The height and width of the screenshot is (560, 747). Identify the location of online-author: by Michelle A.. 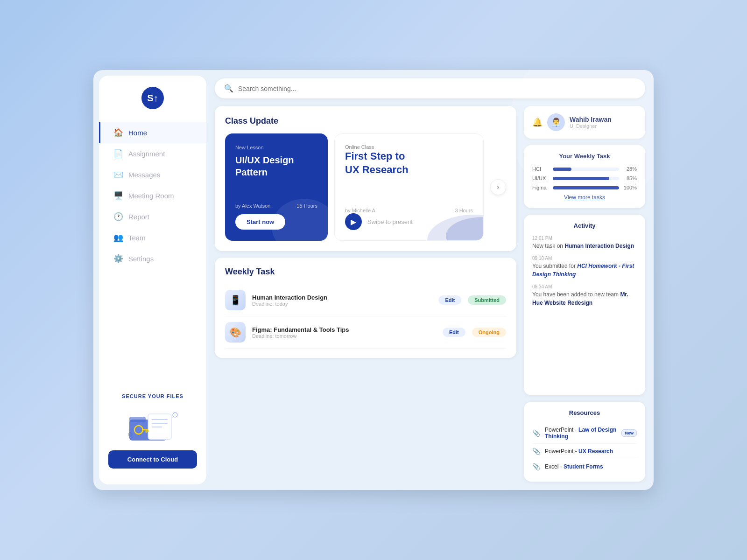
(361, 210).